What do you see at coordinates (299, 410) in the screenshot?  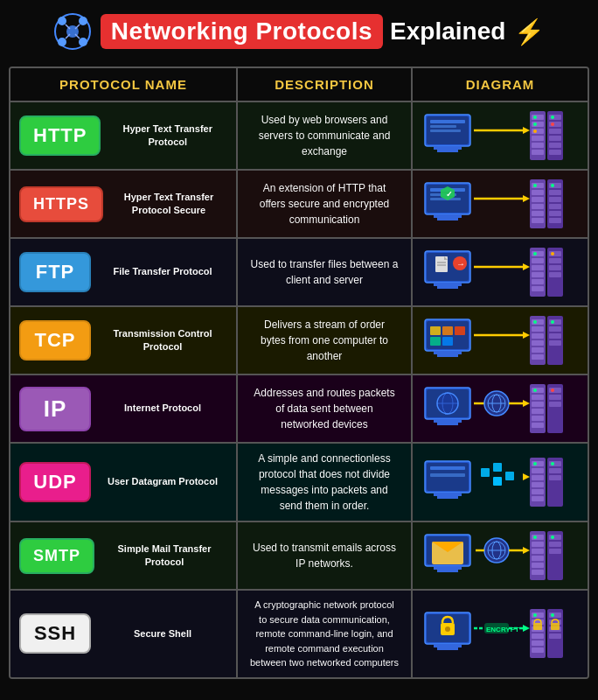 I see `table-row: IP Internet Protocol Addresses and route…` at bounding box center [299, 410].